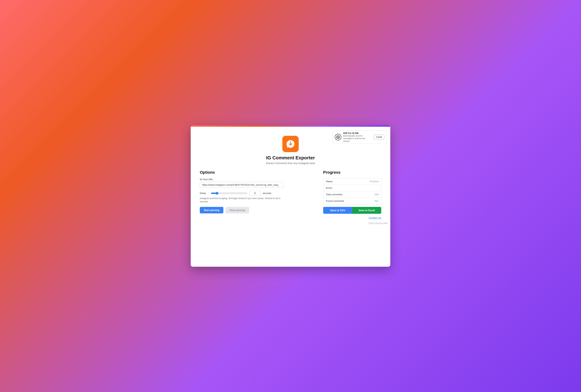 This screenshot has height=392, width=581. I want to click on ad-icon, so click(338, 137).